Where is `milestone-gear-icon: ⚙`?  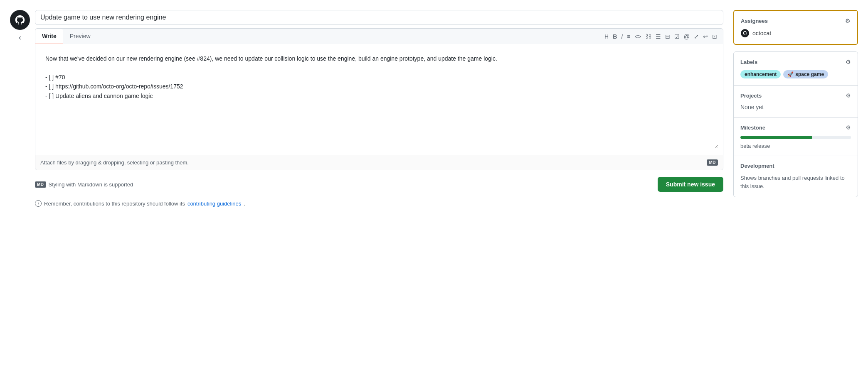 milestone-gear-icon: ⚙ is located at coordinates (848, 127).